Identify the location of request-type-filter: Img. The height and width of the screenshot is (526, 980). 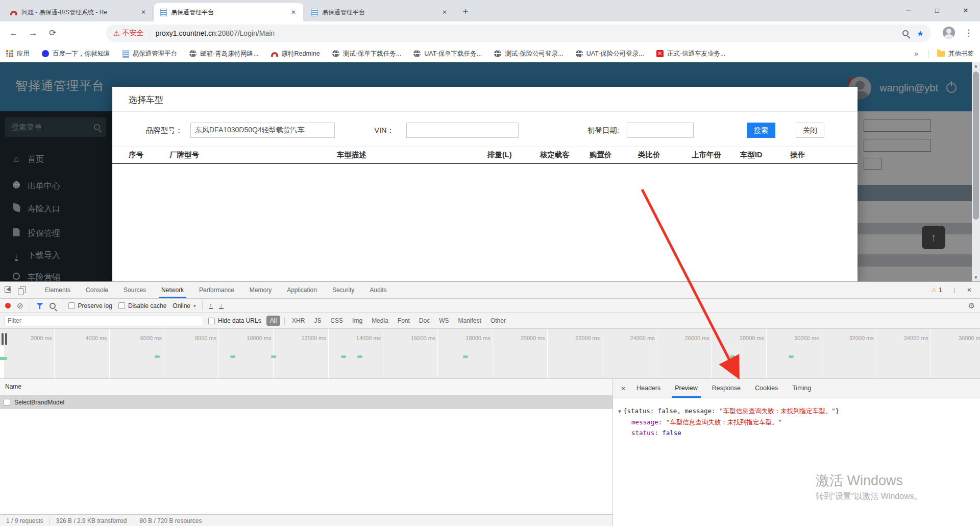
(357, 321).